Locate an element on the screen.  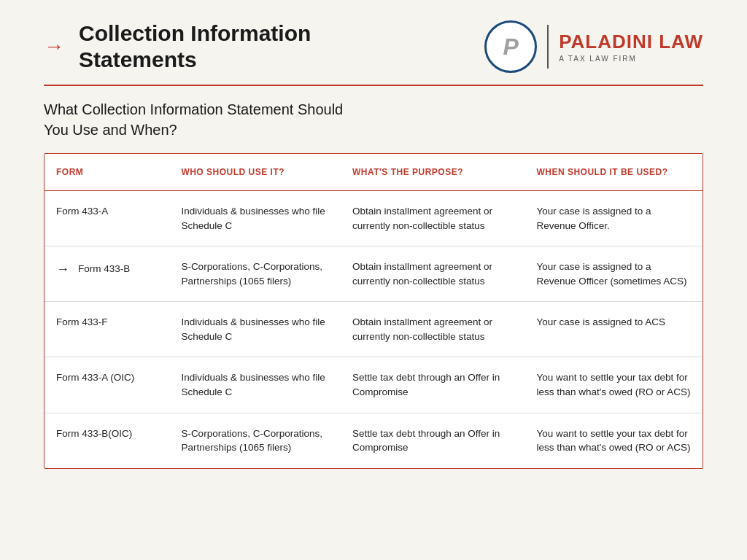
page-subtitle: What Collection Information Statement Sh… is located at coordinates (374, 120).